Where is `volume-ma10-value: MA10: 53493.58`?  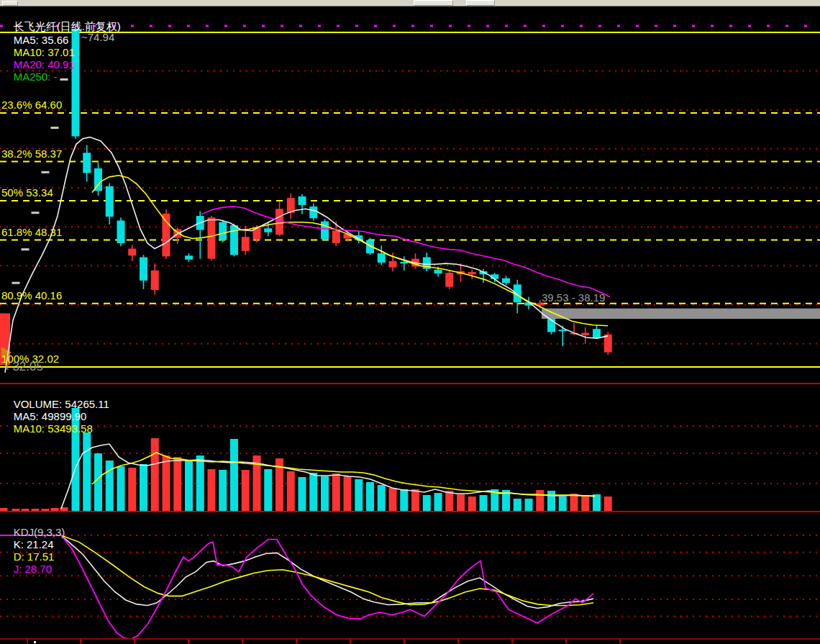 volume-ma10-value: MA10: 53493.58 is located at coordinates (53, 429).